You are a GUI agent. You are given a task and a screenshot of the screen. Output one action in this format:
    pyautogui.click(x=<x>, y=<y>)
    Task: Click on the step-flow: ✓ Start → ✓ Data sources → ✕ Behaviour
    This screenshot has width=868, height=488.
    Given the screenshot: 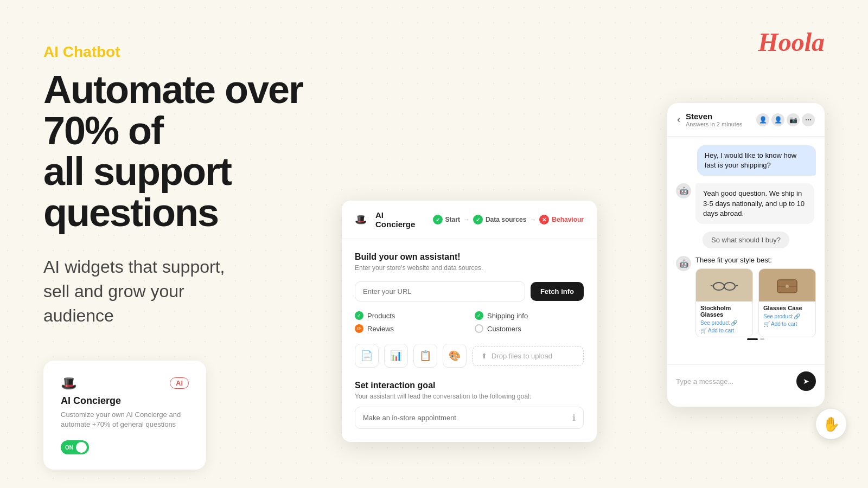 What is the action you would take?
    pyautogui.click(x=508, y=220)
    